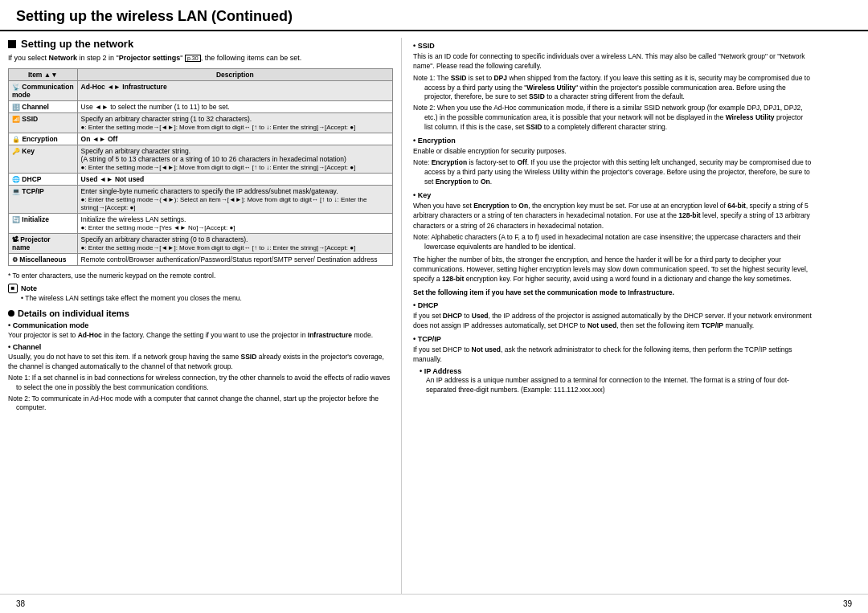  Describe the element at coordinates (612, 321) in the screenshot. I see `dhcp-body: If you set DHCP to Used, the IP address …` at that location.